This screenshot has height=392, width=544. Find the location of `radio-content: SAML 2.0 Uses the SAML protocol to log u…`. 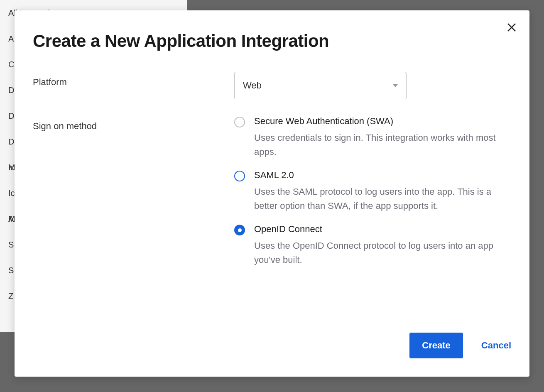

radio-content: SAML 2.0 Uses the SAML protocol to log u… is located at coordinates (383, 191).